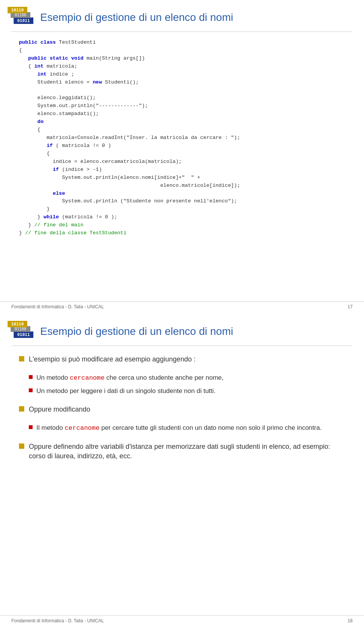  What do you see at coordinates (182, 178) in the screenshot?
I see `code-line: System.out.println(elenco.nomi[indice]+"…` at bounding box center [182, 178].